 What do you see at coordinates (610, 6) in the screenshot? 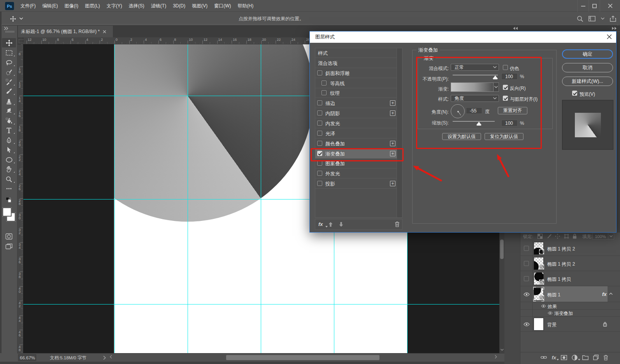
I see `close-window-button` at bounding box center [610, 6].